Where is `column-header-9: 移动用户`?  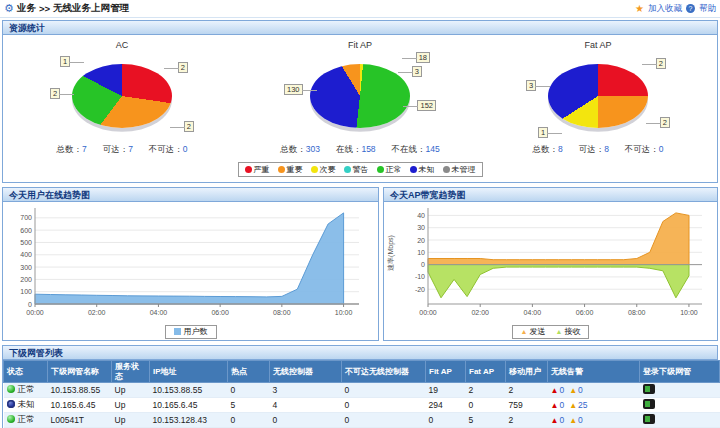
column-header-9: 移动用户 is located at coordinates (527, 372).